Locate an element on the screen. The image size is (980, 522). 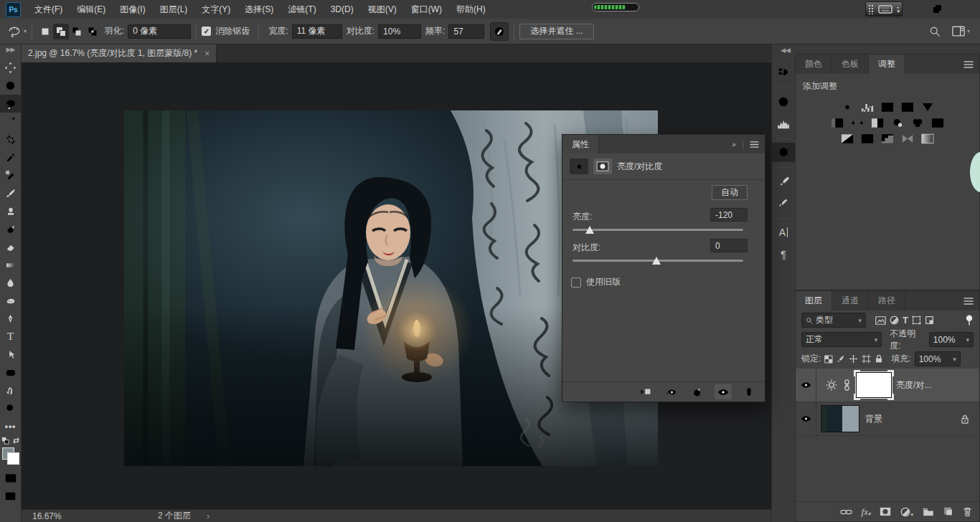
zoom-level-field: 16.67% is located at coordinates (57, 516).